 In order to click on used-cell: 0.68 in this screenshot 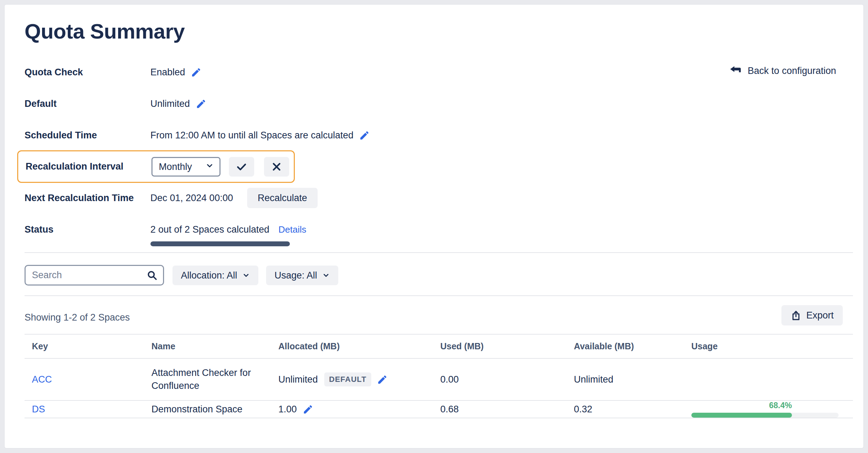, I will do `click(500, 410)`.